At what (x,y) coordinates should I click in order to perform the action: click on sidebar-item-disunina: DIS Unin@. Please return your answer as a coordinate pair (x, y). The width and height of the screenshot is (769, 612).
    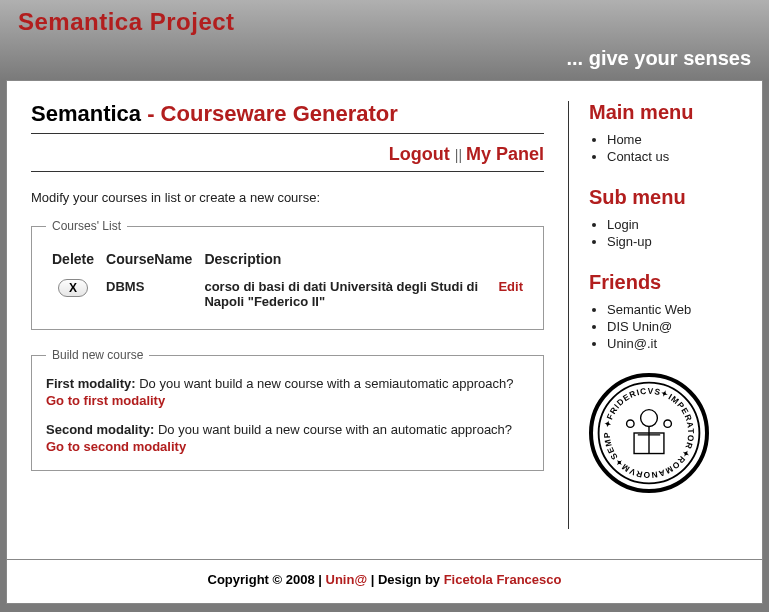
    Looking at the image, I should click on (640, 326).